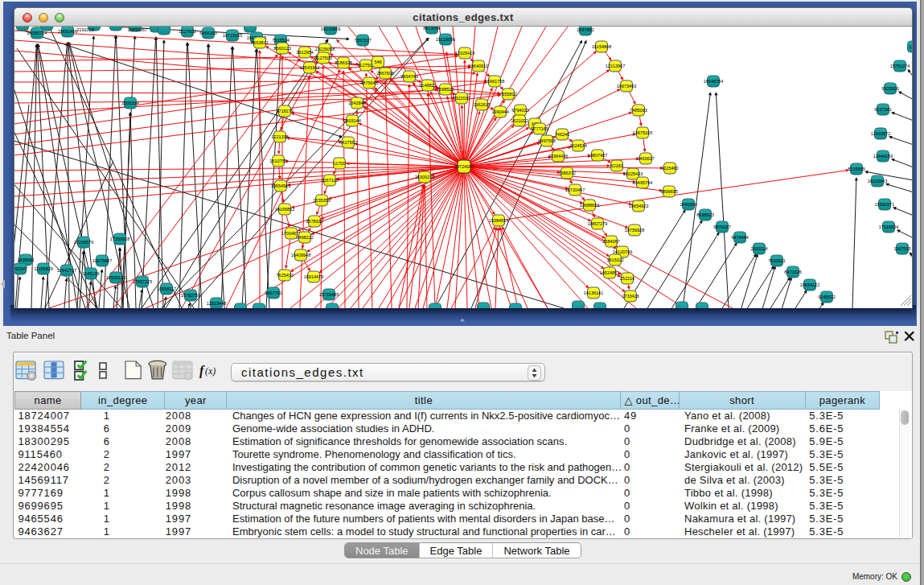 This screenshot has width=924, height=585. Describe the element at coordinates (634, 230) in the screenshot. I see `svg-text: 19756928` at that location.